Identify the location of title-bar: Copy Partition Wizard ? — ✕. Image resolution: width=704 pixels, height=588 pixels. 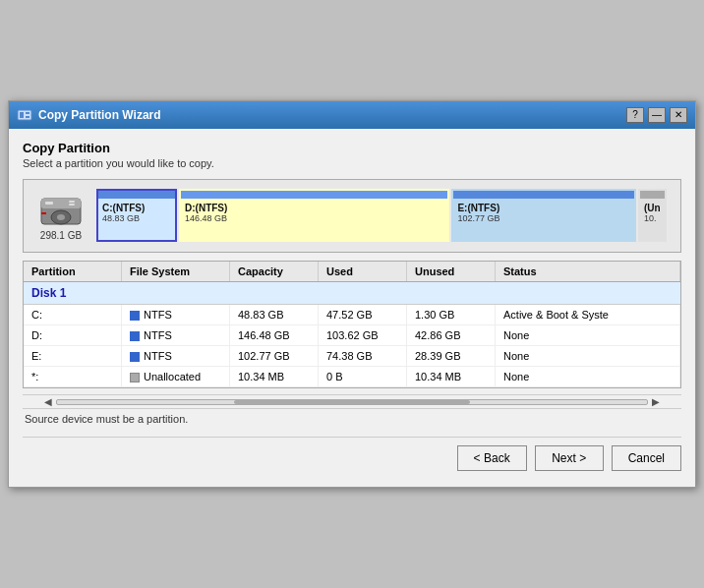
(352, 115).